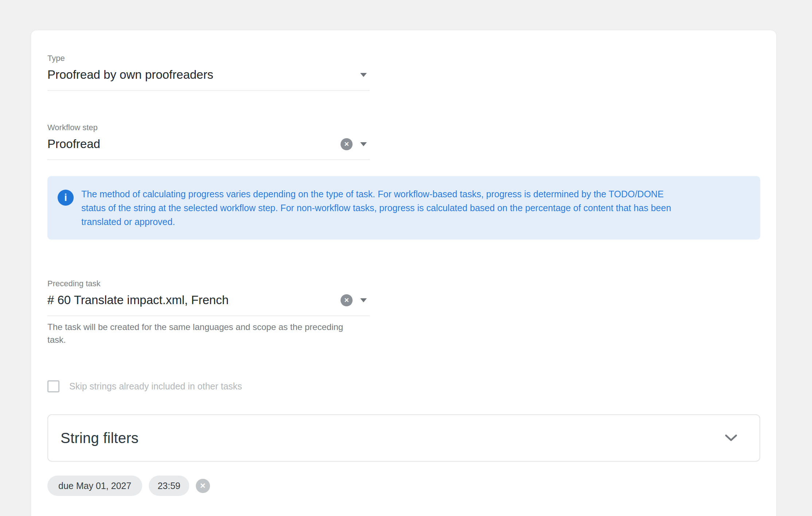 This screenshot has height=516, width=812. Describe the element at coordinates (209, 284) in the screenshot. I see `preceding-task-label: Preceding task` at that location.